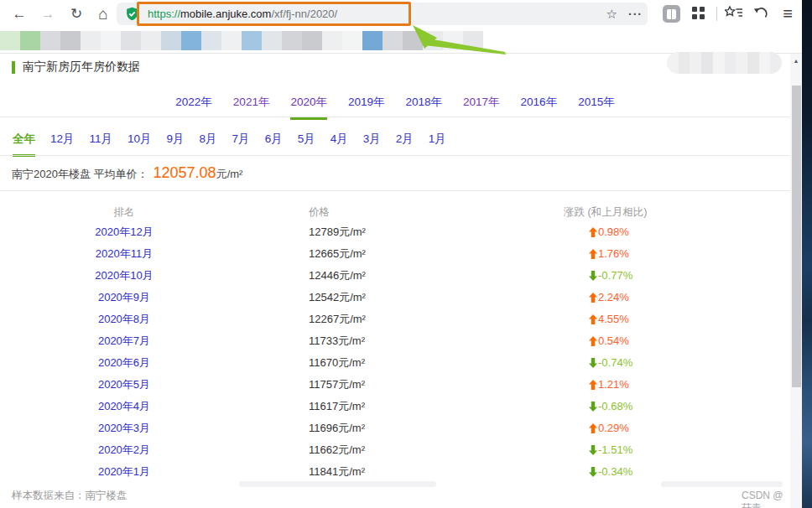  What do you see at coordinates (636, 13) in the screenshot?
I see `site-more-icon: ···` at bounding box center [636, 13].